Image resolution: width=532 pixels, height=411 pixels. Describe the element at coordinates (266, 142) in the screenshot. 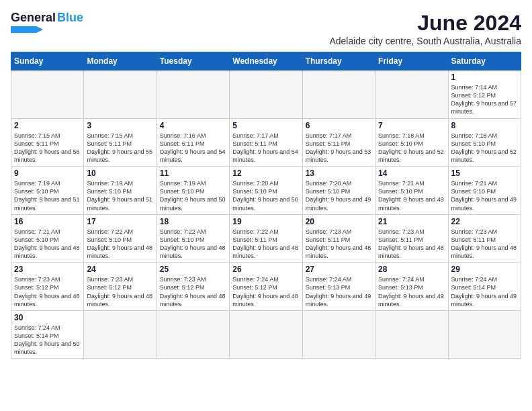

I see `calendar-row-2: 2 Sunrise: 7:15 AM Sunset: 5:11 PM Dayli…` at that location.